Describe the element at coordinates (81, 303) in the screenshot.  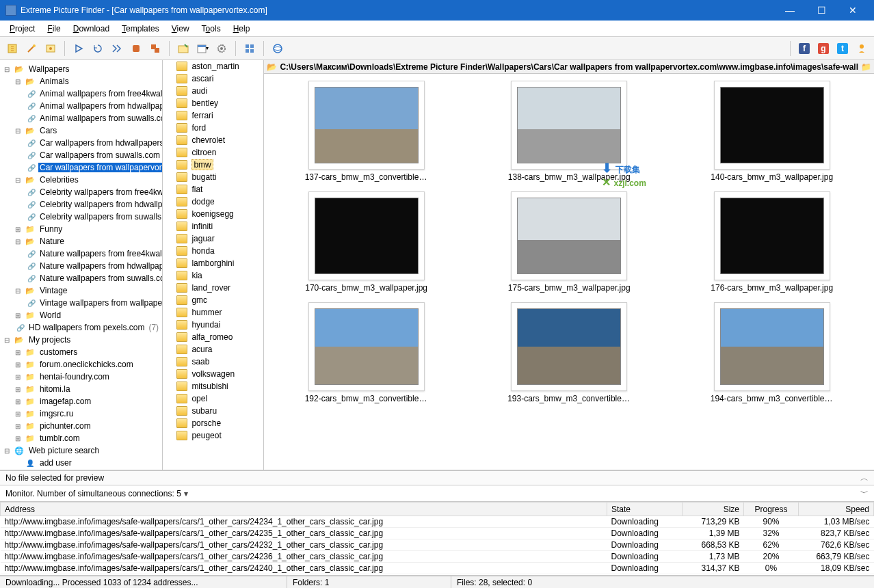
I see `tree-item: Vintage wallpapers from wallpaperswide.c…` at that location.